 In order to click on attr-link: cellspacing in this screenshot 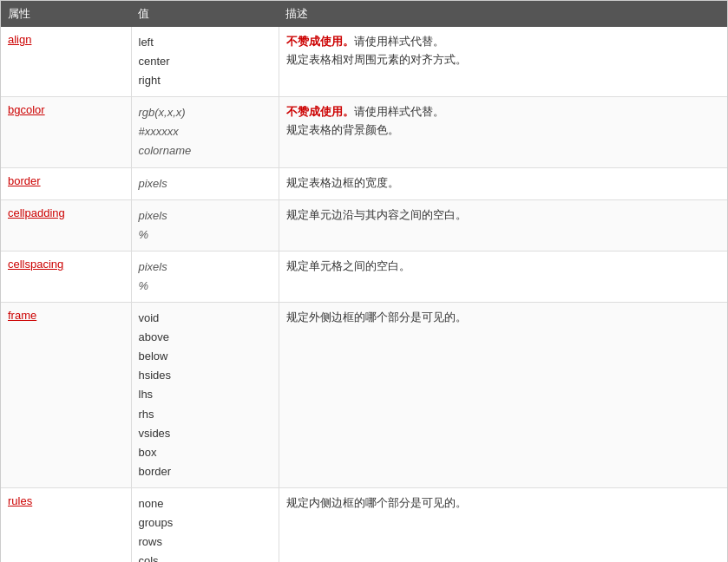, I will do `click(36, 264)`.